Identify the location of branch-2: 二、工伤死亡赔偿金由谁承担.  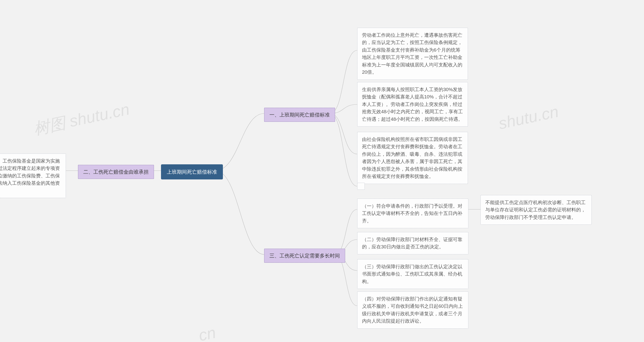
(116, 172).